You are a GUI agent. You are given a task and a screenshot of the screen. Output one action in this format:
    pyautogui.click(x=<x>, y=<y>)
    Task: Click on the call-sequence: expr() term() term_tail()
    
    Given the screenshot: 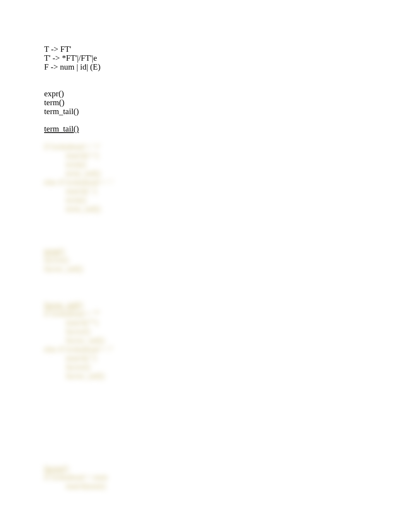 What is the action you would take?
    pyautogui.click(x=228, y=103)
    